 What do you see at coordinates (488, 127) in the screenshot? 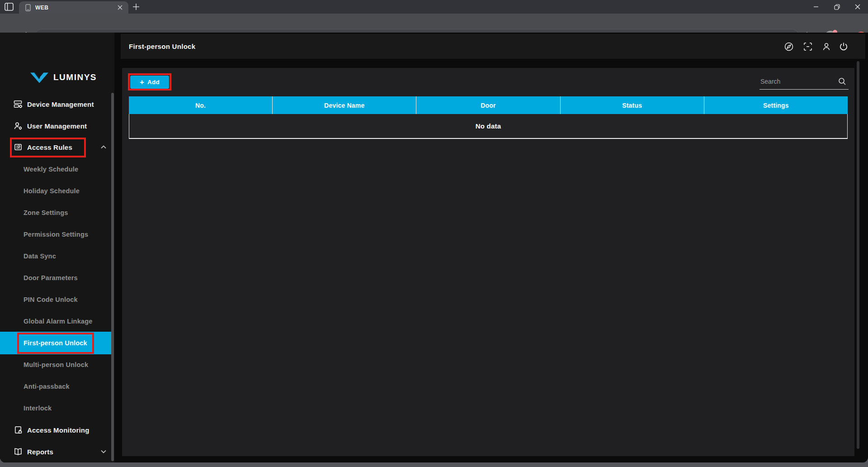
I see `table-empty-row: No data` at bounding box center [488, 127].